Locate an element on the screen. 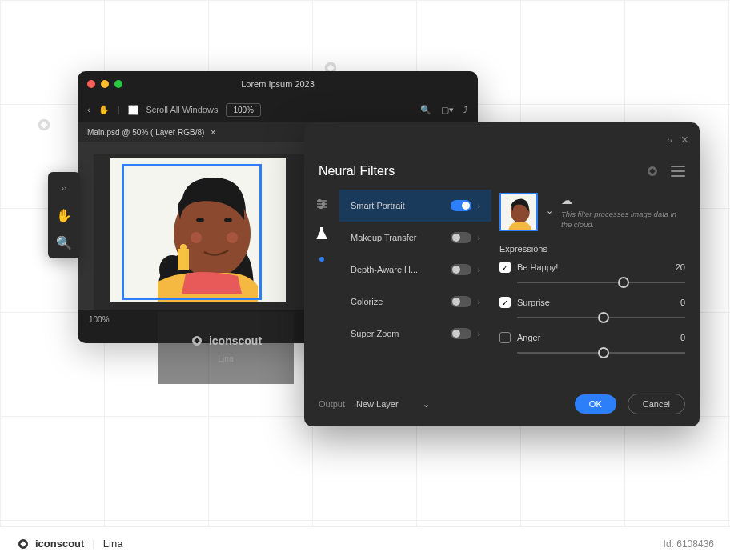 The width and height of the screenshot is (730, 560). preview-thumbnail is located at coordinates (519, 212).